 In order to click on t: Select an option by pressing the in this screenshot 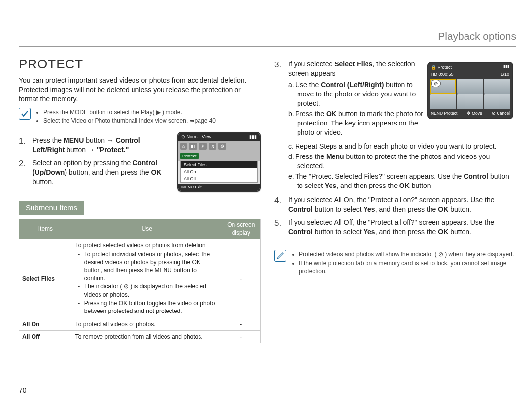, I will do `click(83, 163)`.